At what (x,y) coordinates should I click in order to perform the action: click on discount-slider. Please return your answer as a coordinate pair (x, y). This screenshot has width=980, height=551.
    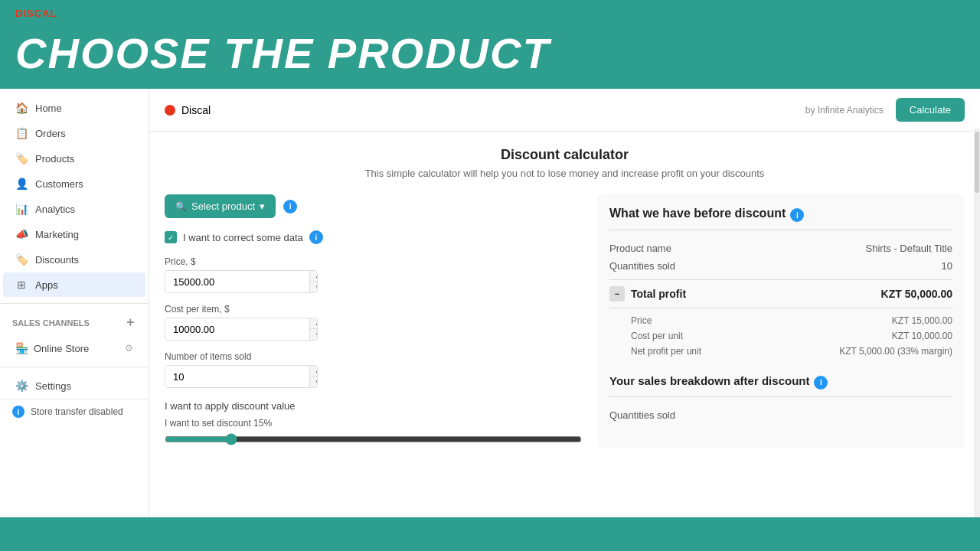
    Looking at the image, I should click on (374, 439).